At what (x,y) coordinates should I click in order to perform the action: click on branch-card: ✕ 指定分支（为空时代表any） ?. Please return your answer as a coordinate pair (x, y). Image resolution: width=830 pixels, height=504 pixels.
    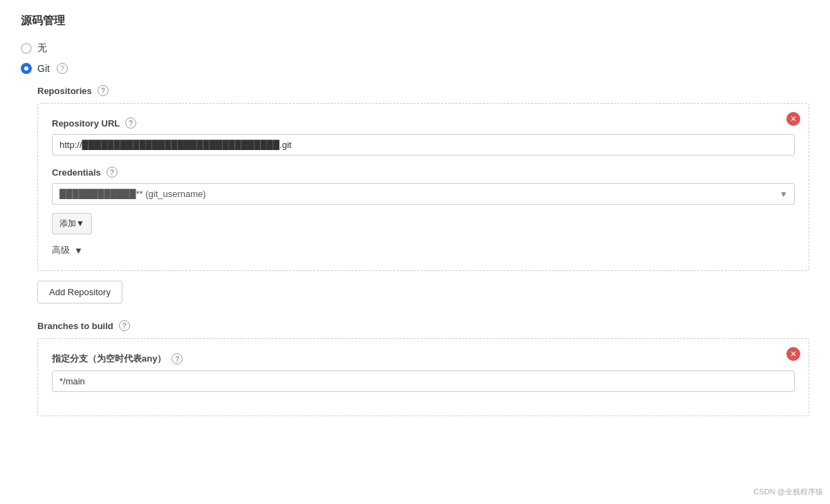
    Looking at the image, I should click on (423, 377).